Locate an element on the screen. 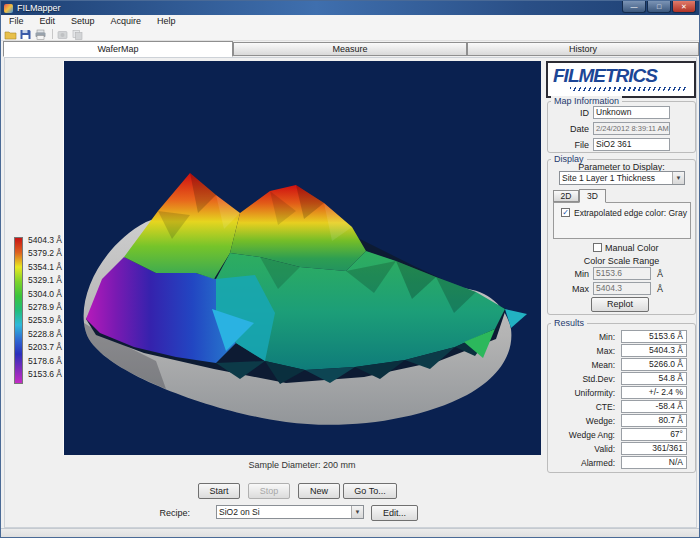  tab-3d: 3D is located at coordinates (592, 196).